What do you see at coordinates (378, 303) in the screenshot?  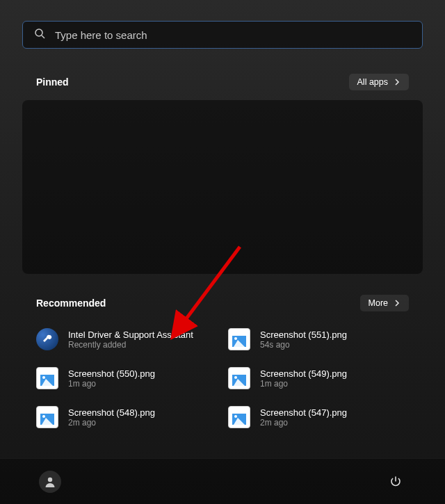 I see `more-label: More` at bounding box center [378, 303].